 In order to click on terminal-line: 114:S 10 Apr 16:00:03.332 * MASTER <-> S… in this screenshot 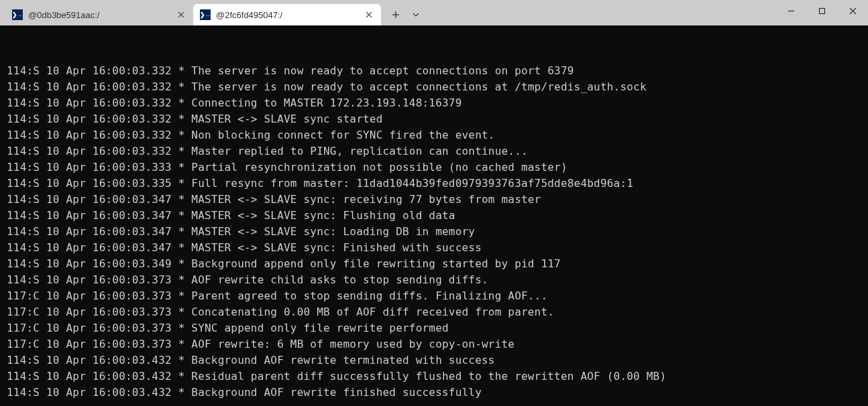, I will do `click(434, 119)`.